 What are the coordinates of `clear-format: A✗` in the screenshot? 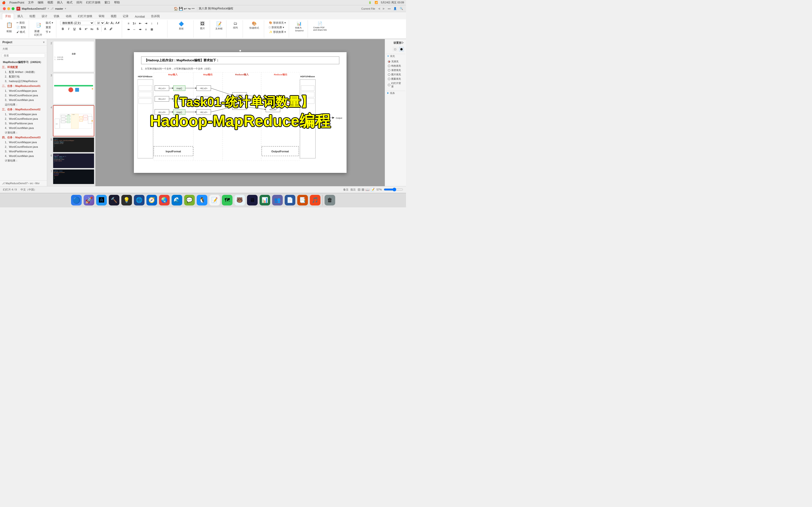 It's located at (117, 23).